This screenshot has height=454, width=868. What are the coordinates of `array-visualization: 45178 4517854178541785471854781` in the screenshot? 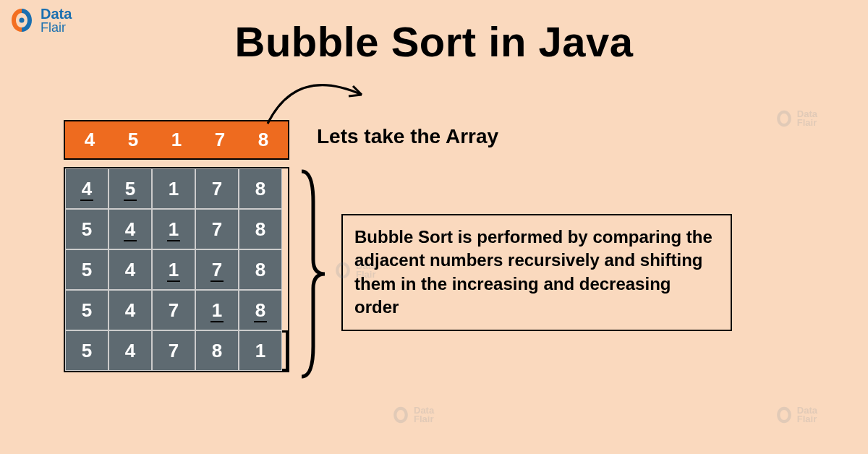 It's located at (176, 246).